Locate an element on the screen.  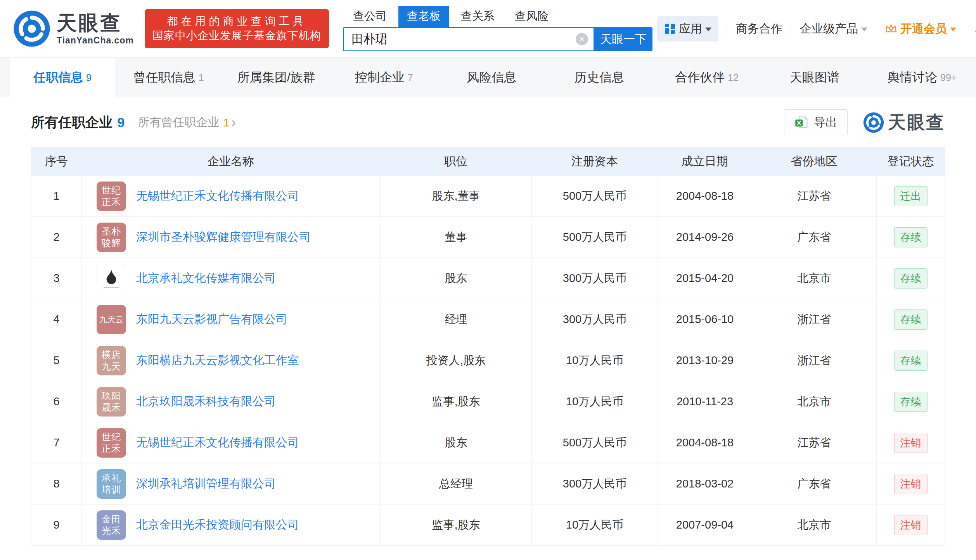
row-seq: 1 is located at coordinates (57, 196).